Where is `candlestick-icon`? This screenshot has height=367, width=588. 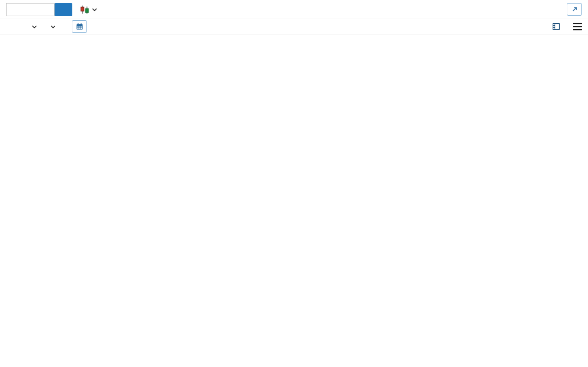 candlestick-icon is located at coordinates (85, 10).